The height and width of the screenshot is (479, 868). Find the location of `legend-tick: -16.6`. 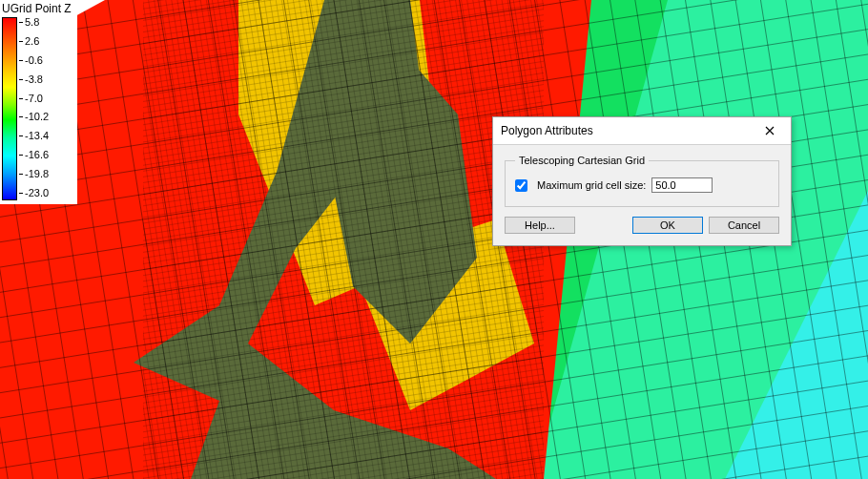

legend-tick: -16.6 is located at coordinates (34, 155).